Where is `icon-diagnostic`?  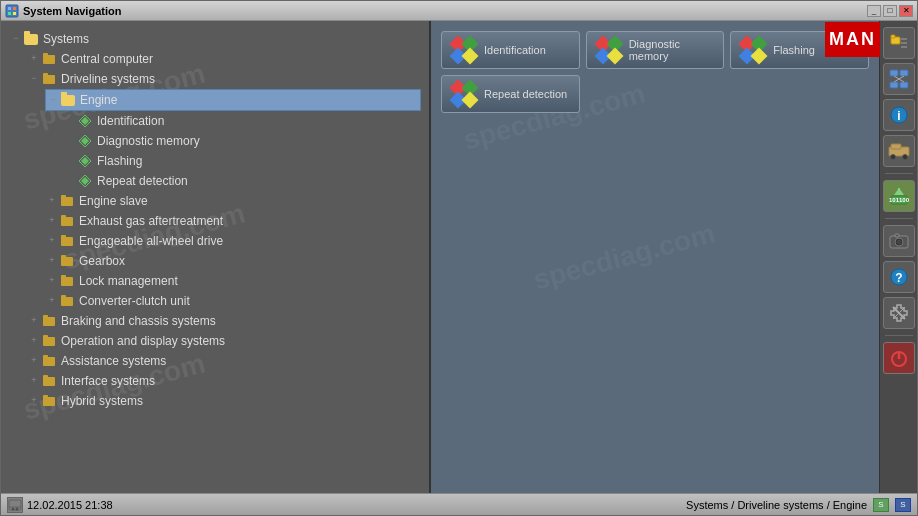
icon-diagnostic is located at coordinates (85, 141).